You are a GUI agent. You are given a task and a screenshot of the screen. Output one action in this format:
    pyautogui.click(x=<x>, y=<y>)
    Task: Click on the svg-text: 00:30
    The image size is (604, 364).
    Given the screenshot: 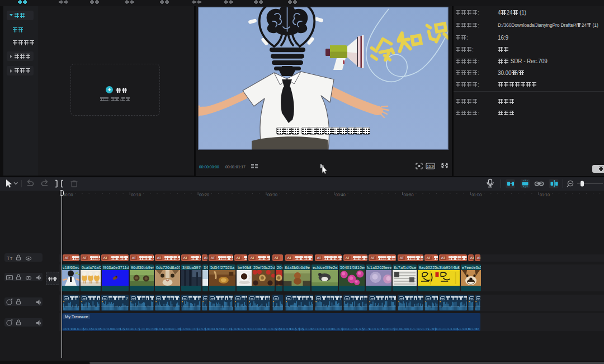 What is the action you would take?
    pyautogui.click(x=272, y=195)
    